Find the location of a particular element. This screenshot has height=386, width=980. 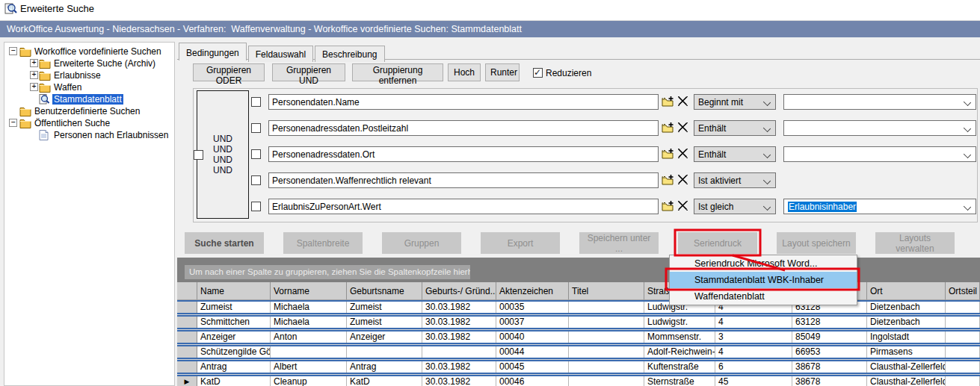

column-header is located at coordinates (187, 291).